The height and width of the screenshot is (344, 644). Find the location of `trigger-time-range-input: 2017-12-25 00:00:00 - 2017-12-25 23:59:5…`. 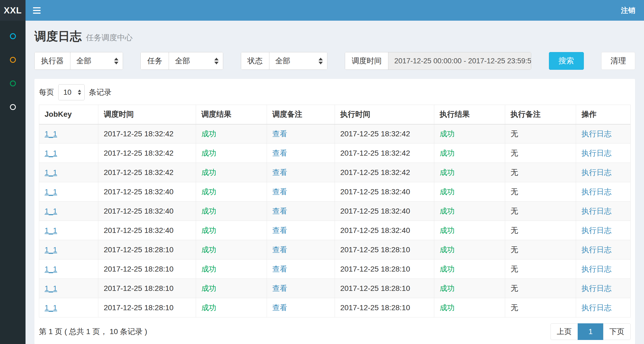

trigger-time-range-input: 2017-12-25 00:00:00 - 2017-12-25 23:59:5… is located at coordinates (460, 61).